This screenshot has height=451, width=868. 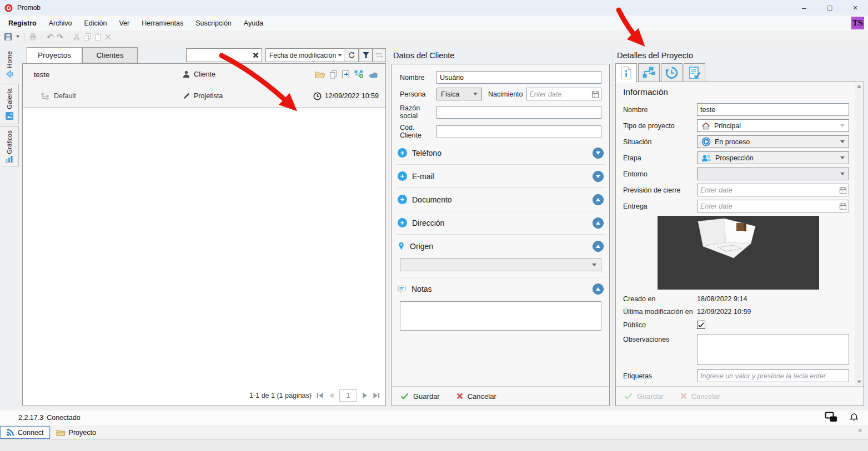 I want to click on sidebar-tab-home: Home, so click(x=10, y=64).